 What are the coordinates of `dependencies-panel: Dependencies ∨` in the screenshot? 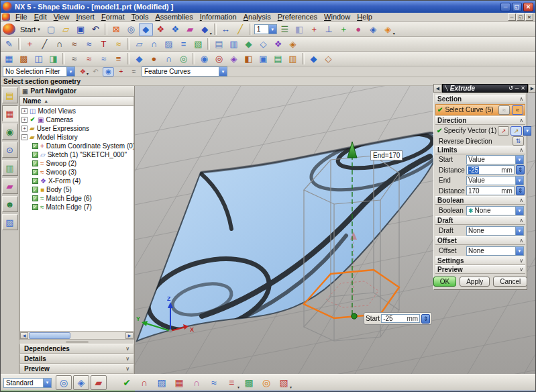 It's located at (76, 349).